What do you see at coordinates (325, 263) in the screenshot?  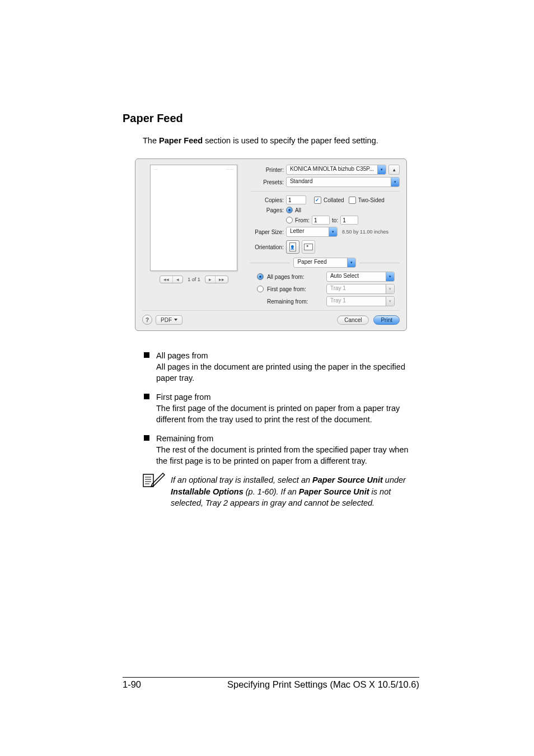 I see `panel-section-select: Paper Feed ▾` at bounding box center [325, 263].